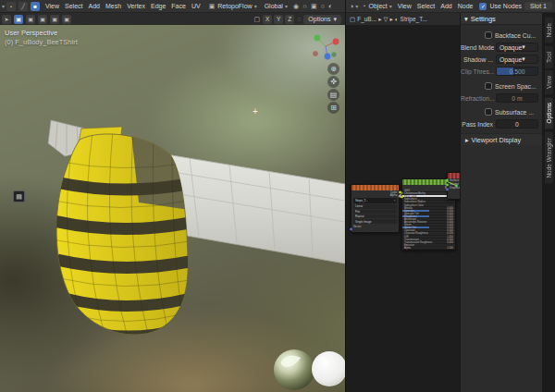 This screenshot has width=555, height=392. Describe the element at coordinates (67, 19) in the screenshot. I see `tool-button-5: ▣` at that location.